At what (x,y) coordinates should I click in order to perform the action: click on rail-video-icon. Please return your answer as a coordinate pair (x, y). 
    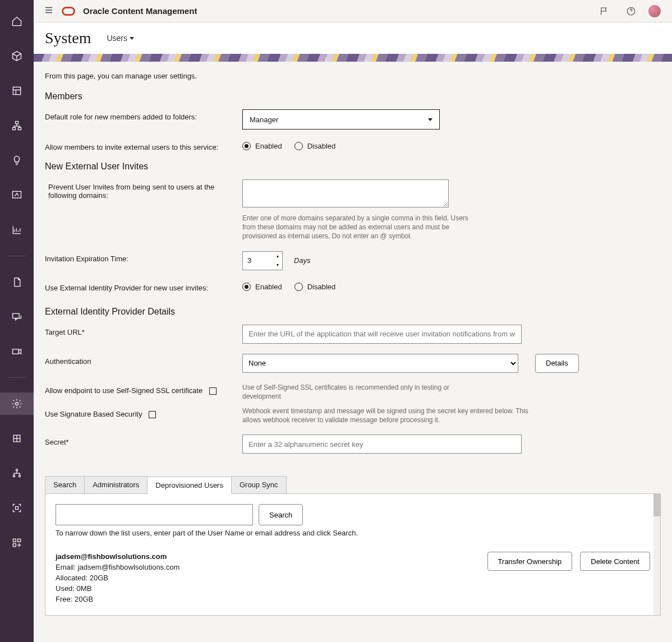
    Looking at the image, I should click on (17, 352).